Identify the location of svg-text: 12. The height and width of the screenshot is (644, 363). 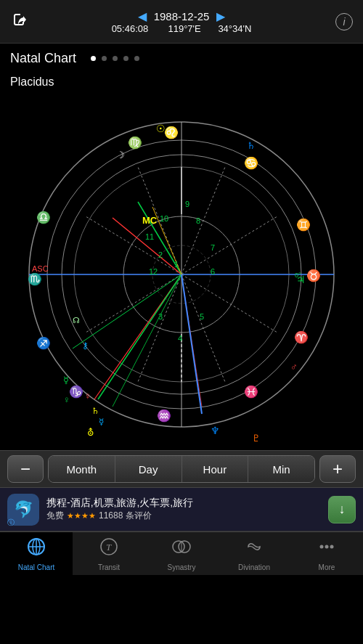
(153, 272).